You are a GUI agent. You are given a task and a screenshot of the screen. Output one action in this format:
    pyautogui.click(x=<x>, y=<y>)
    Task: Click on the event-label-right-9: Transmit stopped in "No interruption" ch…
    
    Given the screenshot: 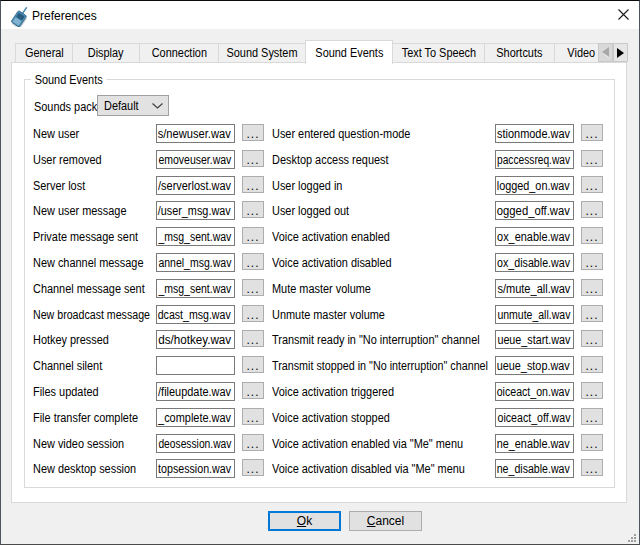 What is the action you would take?
    pyautogui.click(x=380, y=366)
    